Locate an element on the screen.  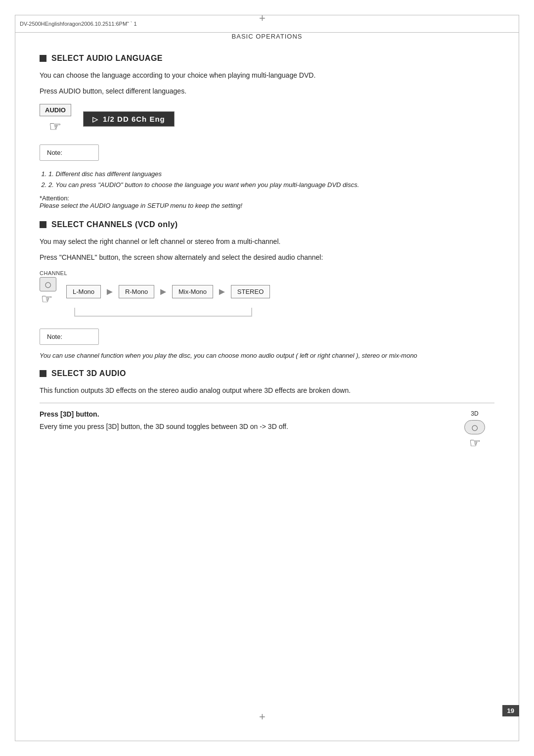
audio-note-box: Note: is located at coordinates (69, 152).